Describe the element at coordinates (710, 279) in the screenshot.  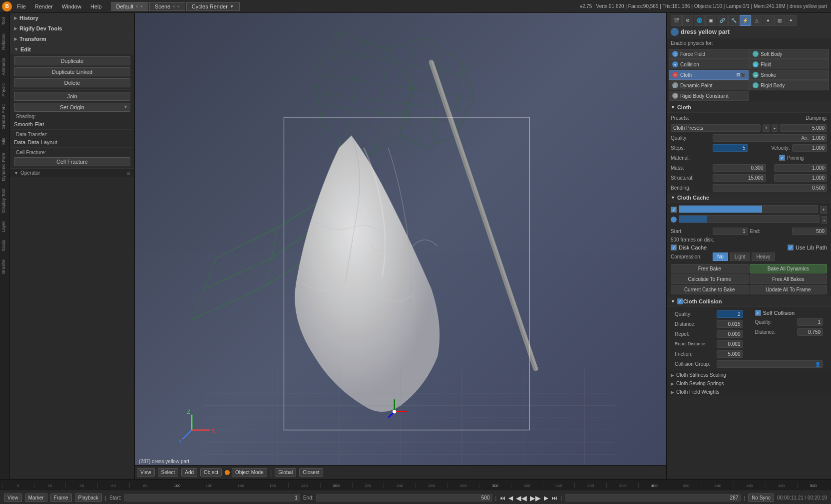
I see `calc-to-frame-btn: Calculate To Frame` at that location.